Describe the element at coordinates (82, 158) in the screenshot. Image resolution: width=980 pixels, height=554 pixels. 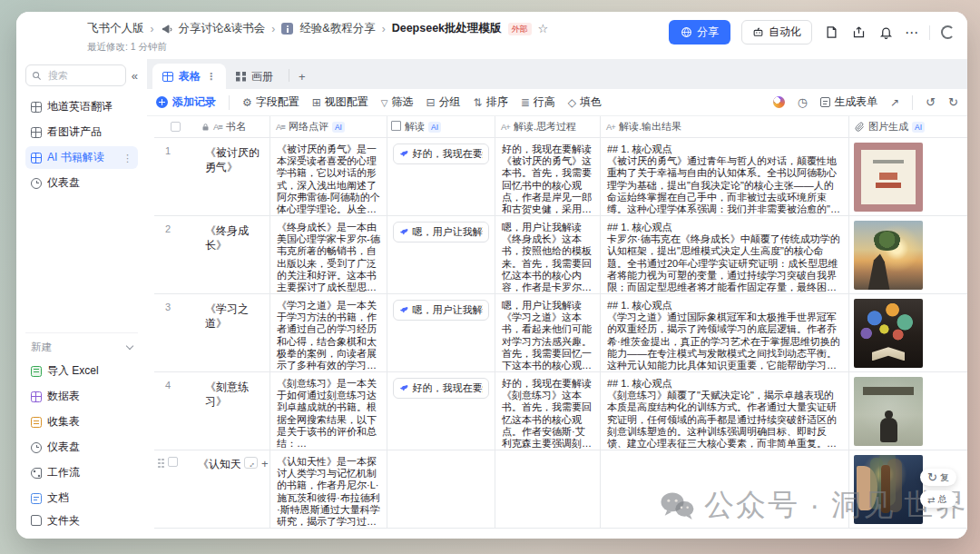
I see `sidebar-item-ai-books: AI 书籍解读` at that location.